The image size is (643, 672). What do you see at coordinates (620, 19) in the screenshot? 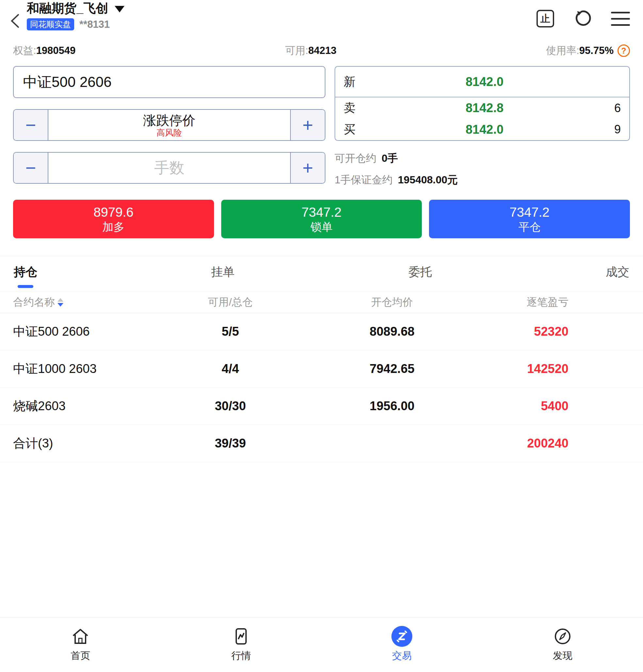
I see `menu-icon` at bounding box center [620, 19].